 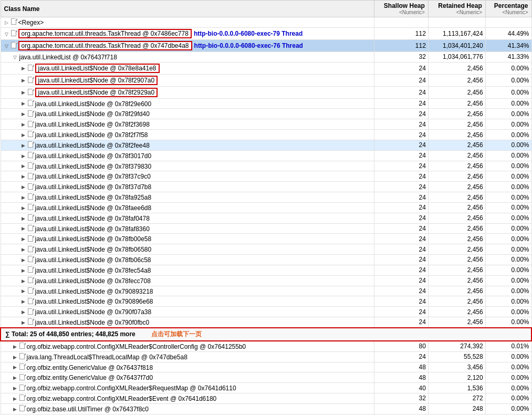 What do you see at coordinates (508, 9) in the screenshot?
I see `col-header-percentage: Percentage <Numeric>` at bounding box center [508, 9].